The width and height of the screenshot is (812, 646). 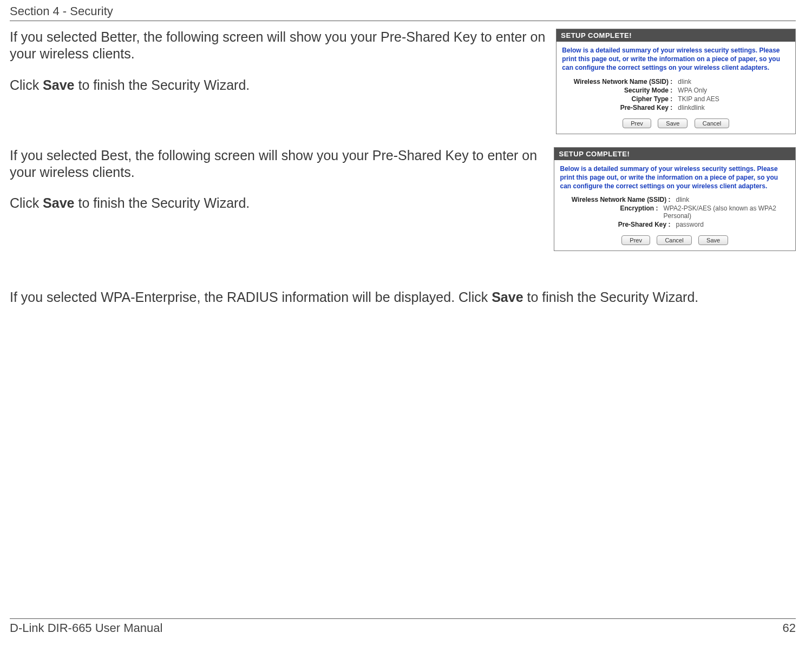 I want to click on row-cipher: Cipher Type : TKIP and AES, so click(x=676, y=99).